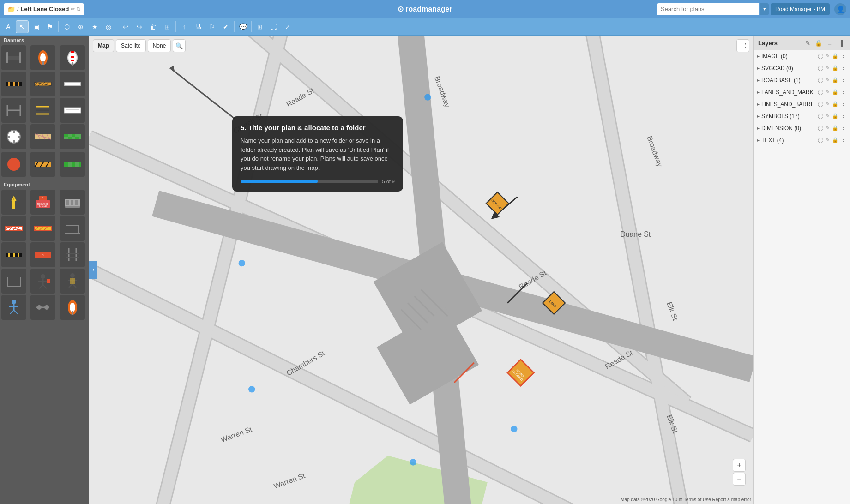  I want to click on comment-btn: 💬, so click(243, 27).